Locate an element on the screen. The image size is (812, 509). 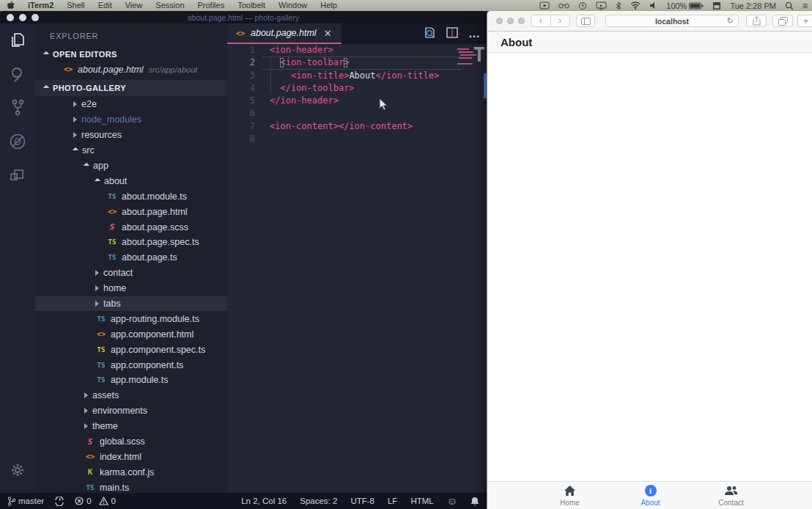
menu-item-profiles: Profiles is located at coordinates (211, 6).